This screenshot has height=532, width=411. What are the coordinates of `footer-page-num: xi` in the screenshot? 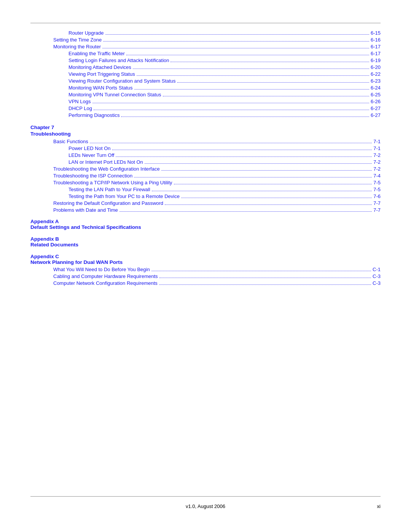 It's located at (373, 506).